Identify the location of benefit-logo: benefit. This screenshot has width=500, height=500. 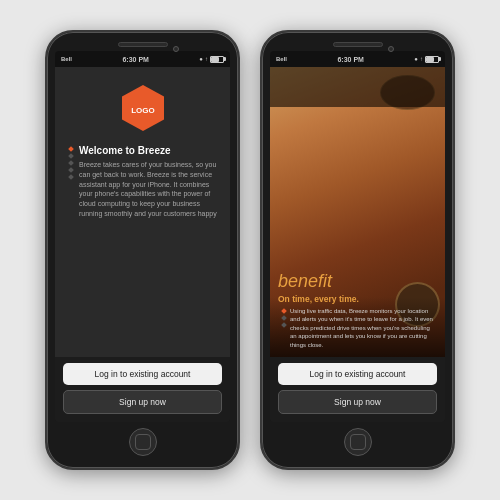
(358, 281).